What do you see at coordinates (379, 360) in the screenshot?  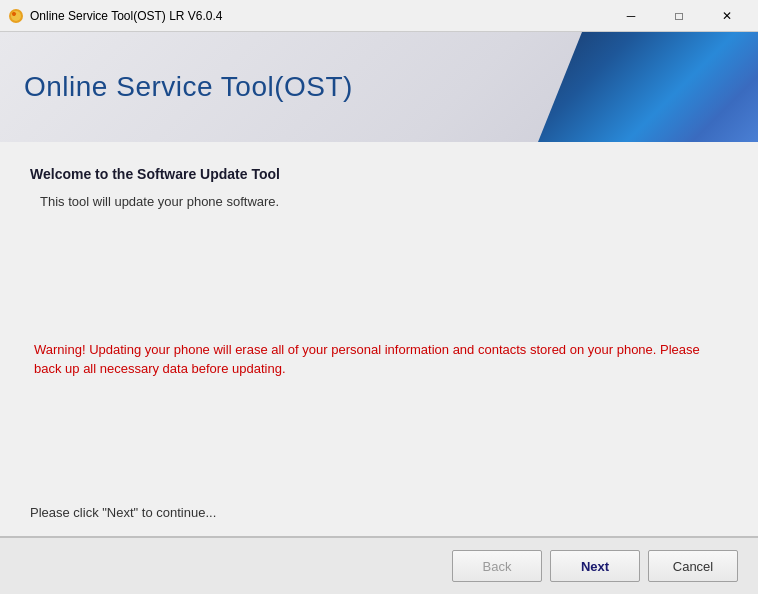 I see `warning-text: Warning! Updating your phone will erase …` at bounding box center [379, 360].